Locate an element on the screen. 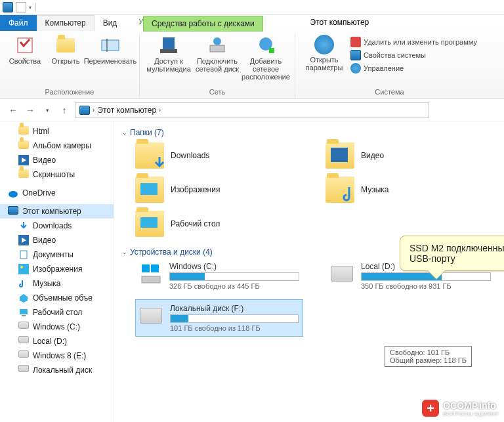 The width and height of the screenshot is (504, 422). tree-item-label: Html is located at coordinates (41, 131).